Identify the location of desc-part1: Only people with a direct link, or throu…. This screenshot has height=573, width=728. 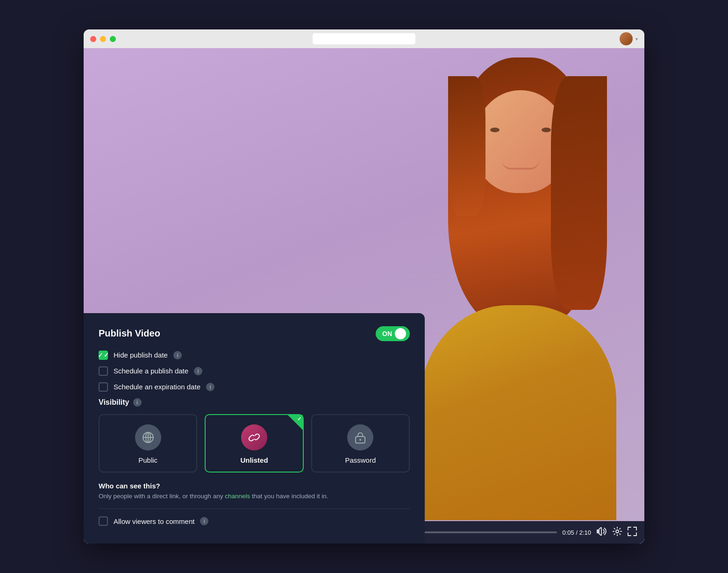
(162, 496).